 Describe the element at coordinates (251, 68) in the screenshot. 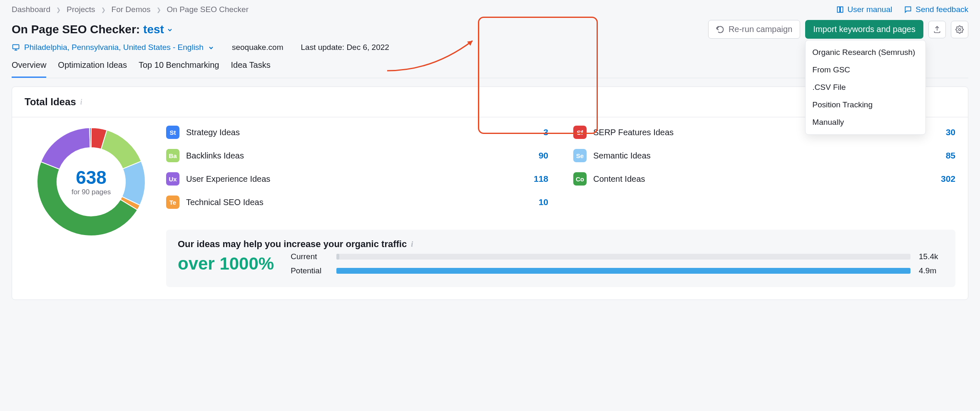

I see `tab-idea-tasks: Idea Tasks` at that location.